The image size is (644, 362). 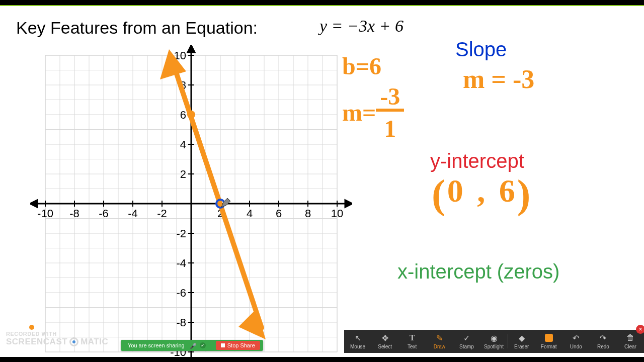 What do you see at coordinates (412, 341) in the screenshot?
I see `text-button: TText` at bounding box center [412, 341].